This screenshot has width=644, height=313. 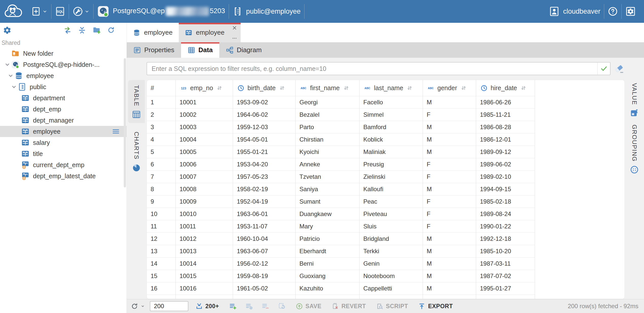 I want to click on data-cell: Bridgland, so click(x=391, y=239).